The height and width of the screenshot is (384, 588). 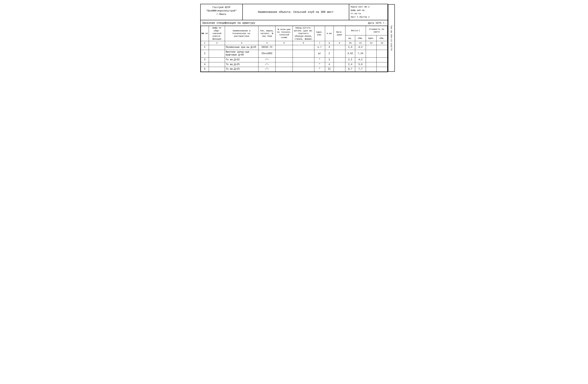 What do you see at coordinates (339, 43) in the screenshot?
I see `colnum-9: 9` at bounding box center [339, 43].